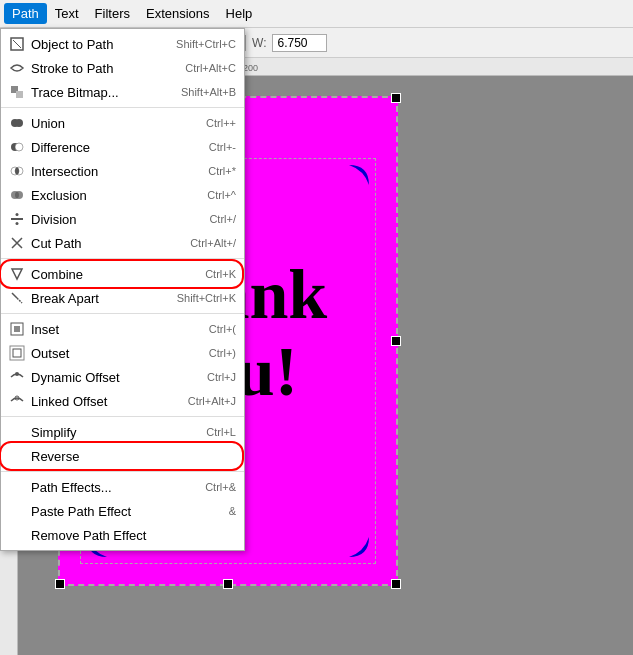 The height and width of the screenshot is (655, 633). What do you see at coordinates (114, 488) in the screenshot?
I see `path-effects-label: Path Effects...` at bounding box center [114, 488].